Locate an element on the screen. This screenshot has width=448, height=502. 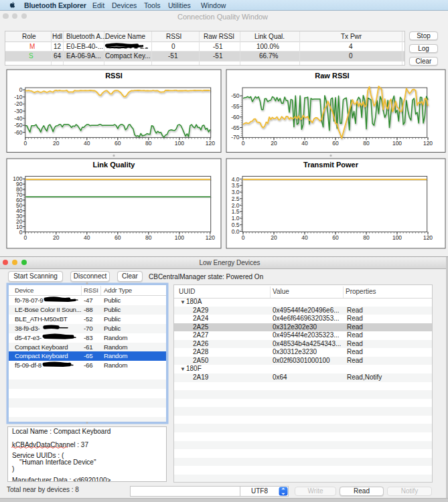
svg-text: 2.0 is located at coordinates (236, 205).